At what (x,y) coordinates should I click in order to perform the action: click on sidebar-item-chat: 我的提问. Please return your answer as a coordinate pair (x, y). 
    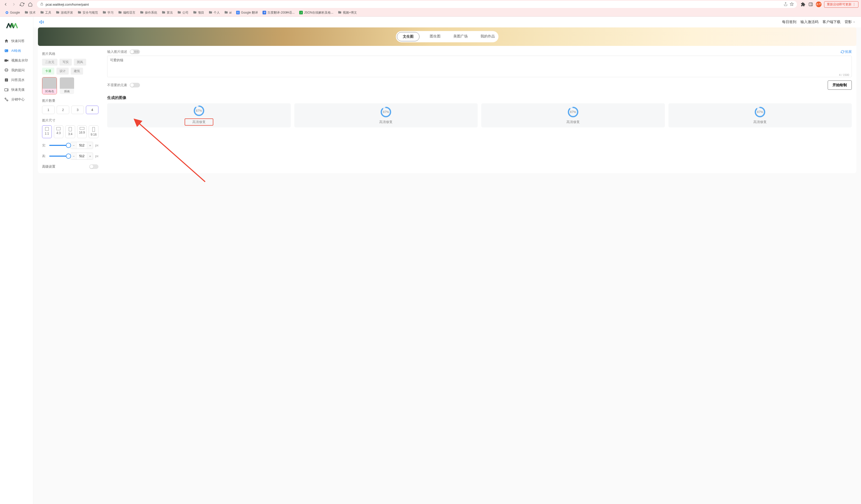
    Looking at the image, I should click on (16, 70).